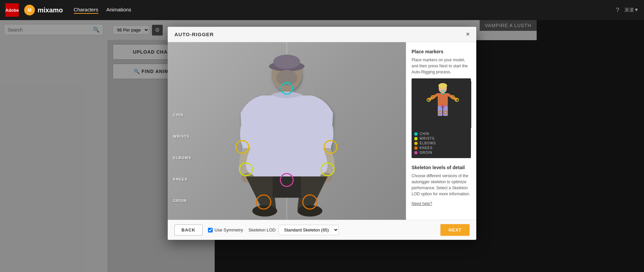  Describe the element at coordinates (182, 201) in the screenshot. I see `groin-label: GROIN` at that location.